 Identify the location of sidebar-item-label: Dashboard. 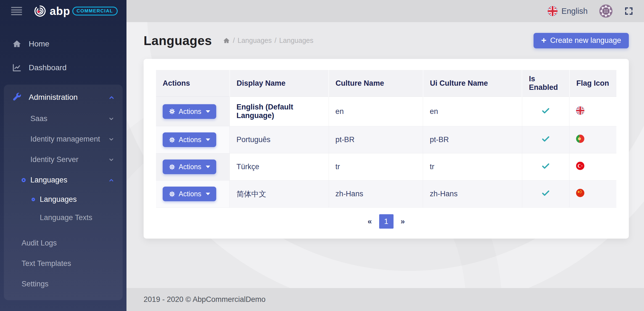
(47, 68).